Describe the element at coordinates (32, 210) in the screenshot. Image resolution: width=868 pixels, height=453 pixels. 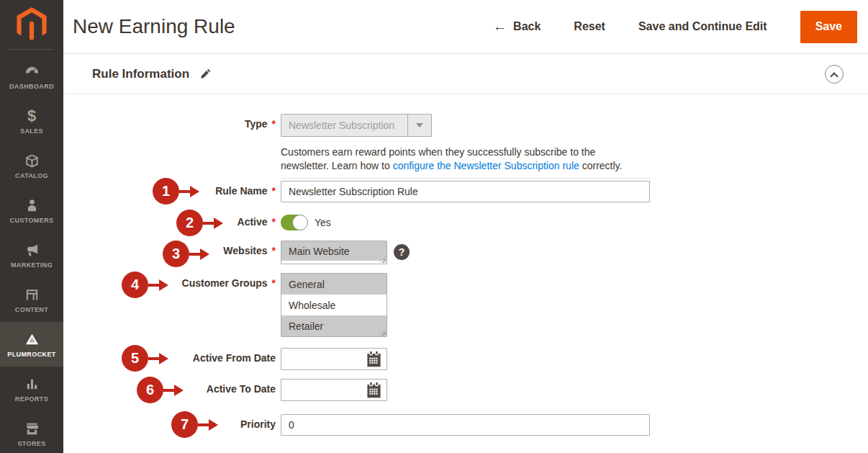
I see `sidebar-item-customers: CUSTOMERS` at that location.